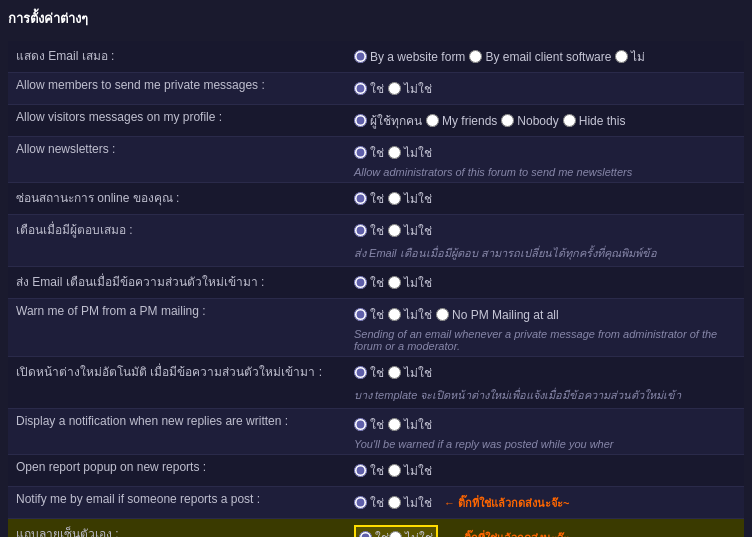 This screenshot has height=537, width=752. Describe the element at coordinates (394, 424) in the screenshot. I see `radio-display_notify-no` at that location.